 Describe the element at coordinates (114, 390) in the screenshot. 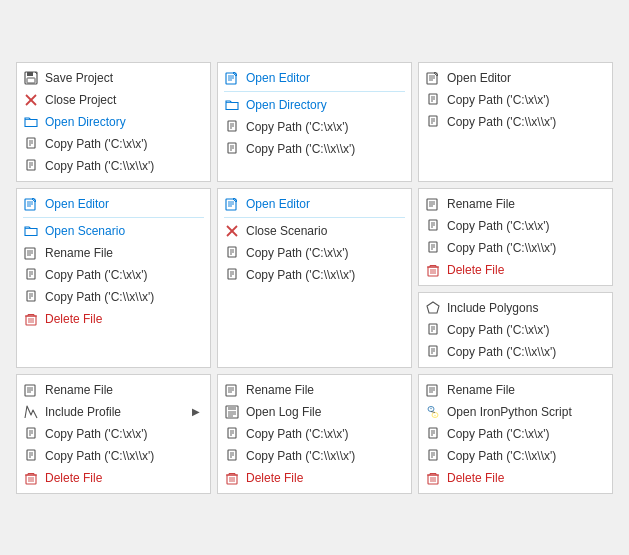

I see `rename-file-7-item: Rename File` at that location.